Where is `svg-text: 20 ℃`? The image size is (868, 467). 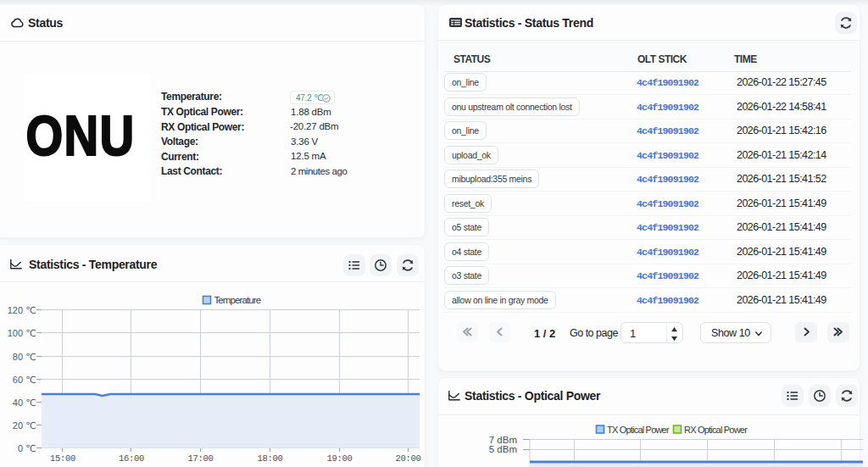 svg-text: 20 ℃ is located at coordinates (25, 425).